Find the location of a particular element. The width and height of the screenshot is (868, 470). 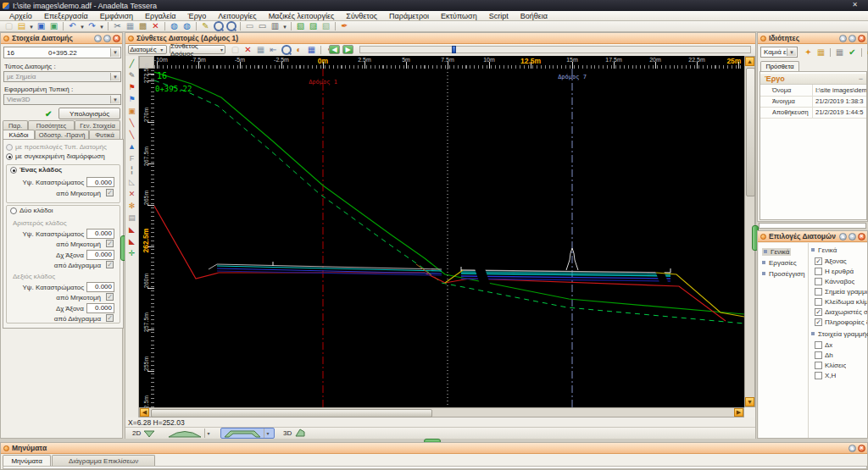

messages-tab-Διάγραμμα Επικλίσεων: Διάγραμμα Επικλίσεων is located at coordinates (103, 461).